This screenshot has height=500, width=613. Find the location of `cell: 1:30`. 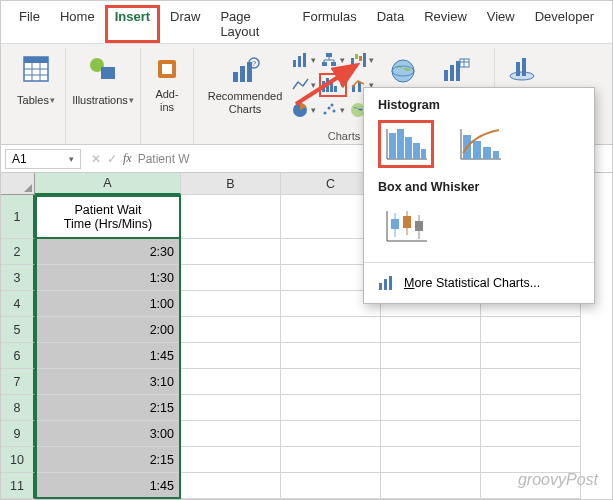

cell: 1:30 is located at coordinates (108, 278).